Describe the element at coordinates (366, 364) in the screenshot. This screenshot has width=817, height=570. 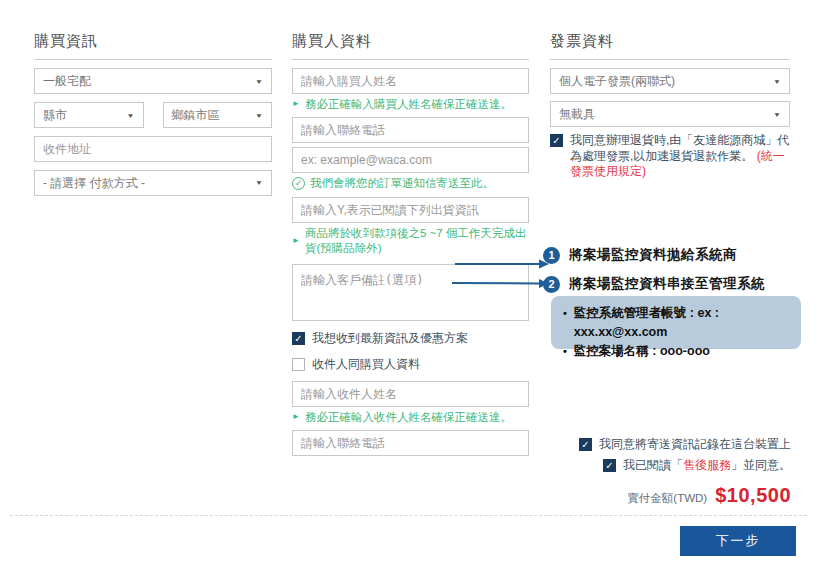
I see `same-as-buyer-label: 收件人同購買人資料` at that location.